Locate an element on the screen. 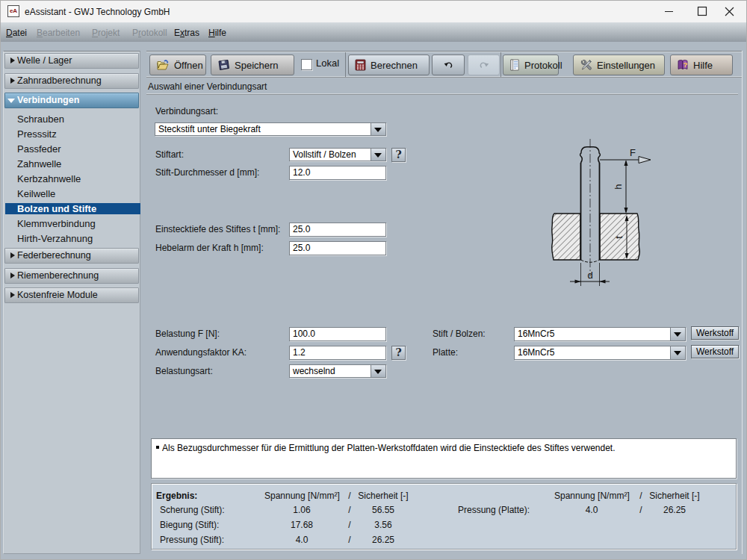  diagram-label-F: F is located at coordinates (633, 152).